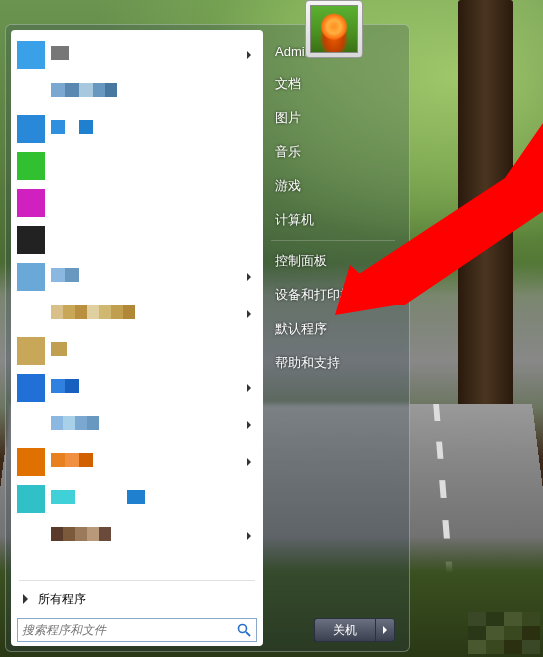  I want to click on shutdown-button: 关机, so click(344, 630).